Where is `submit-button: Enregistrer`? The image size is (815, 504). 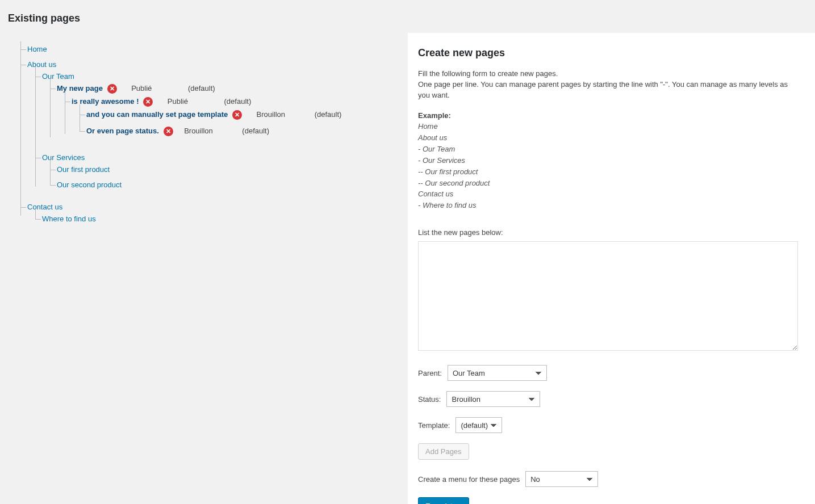 submit-button: Enregistrer is located at coordinates (444, 501).